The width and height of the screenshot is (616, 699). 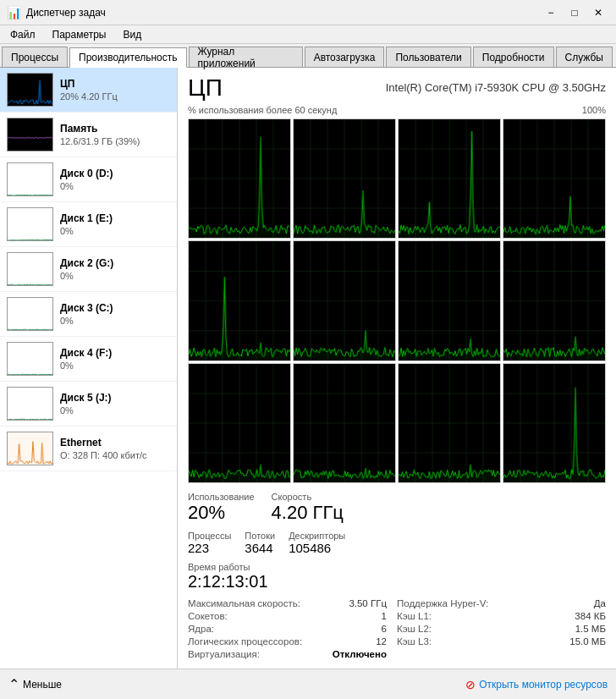 What do you see at coordinates (308, 35) in the screenshot?
I see `menu-bar: Файл Параметры Вид` at bounding box center [308, 35].